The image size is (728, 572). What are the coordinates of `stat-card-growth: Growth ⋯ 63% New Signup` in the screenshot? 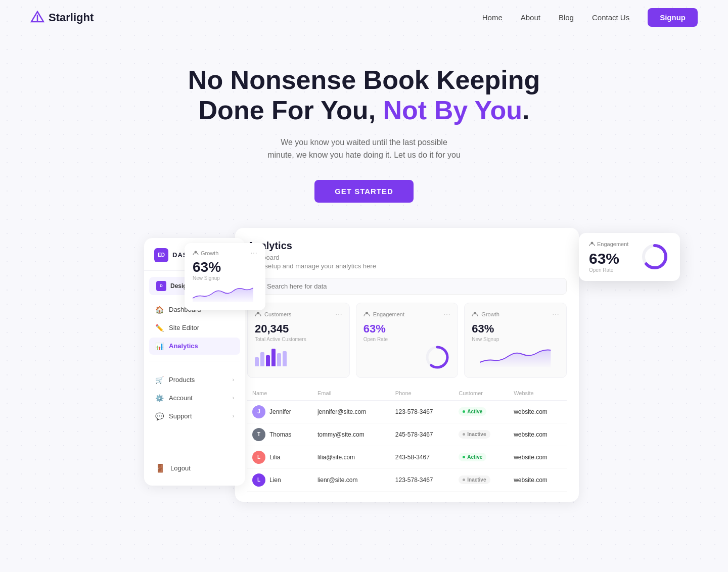 It's located at (516, 341).